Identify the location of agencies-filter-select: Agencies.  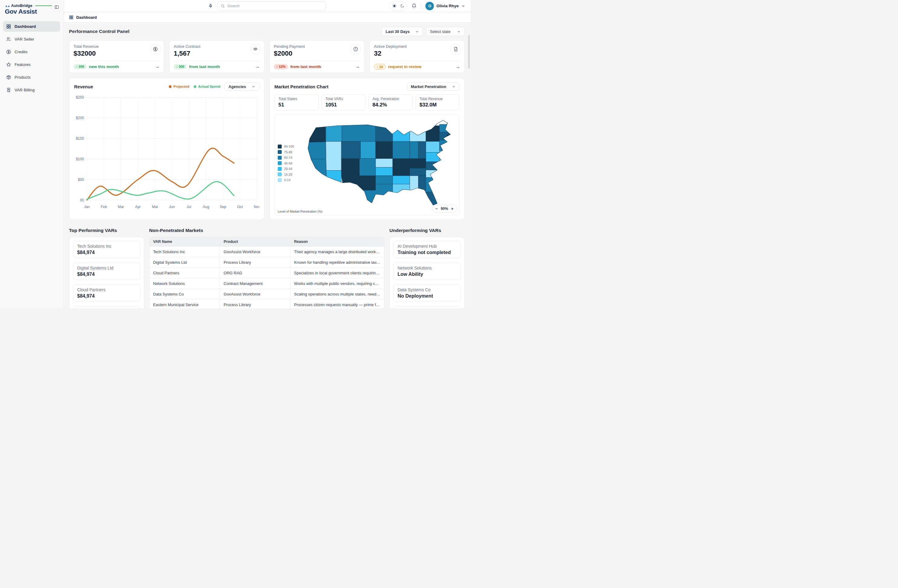
(242, 87).